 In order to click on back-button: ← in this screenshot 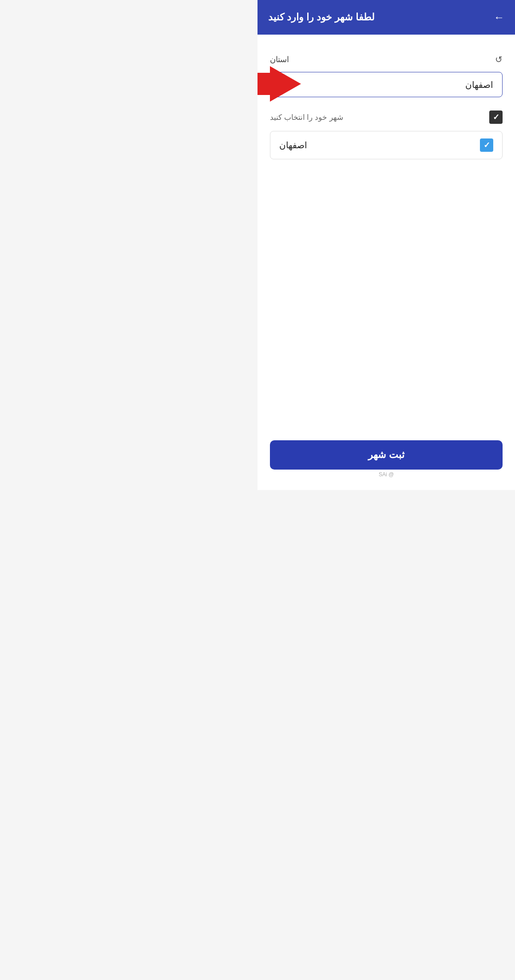, I will do `click(499, 17)`.